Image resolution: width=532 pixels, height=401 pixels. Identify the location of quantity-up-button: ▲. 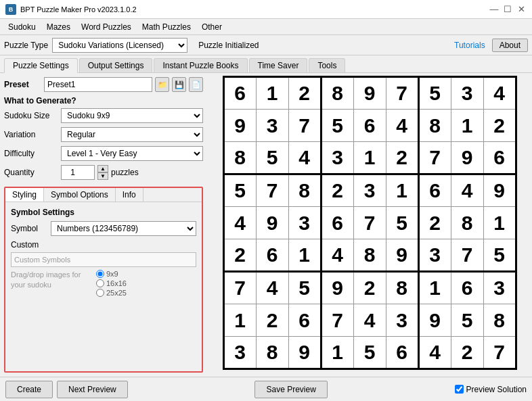
(103, 169).